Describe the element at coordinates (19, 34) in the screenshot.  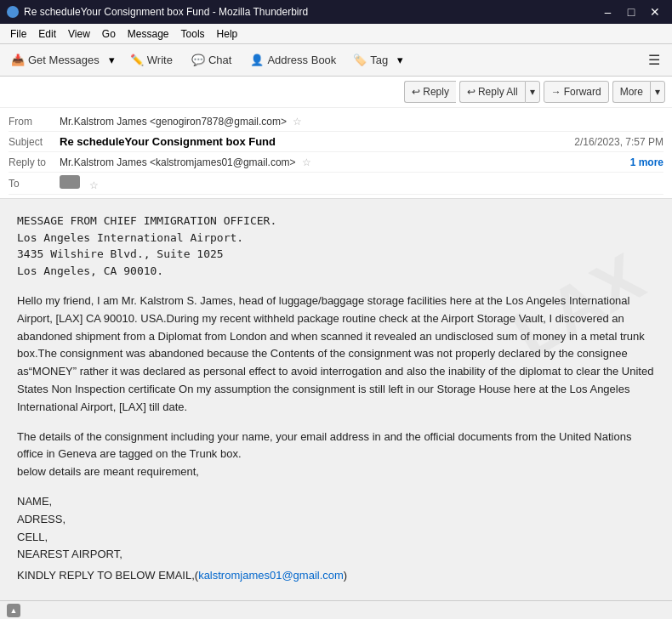
I see `menu-file: File` at that location.